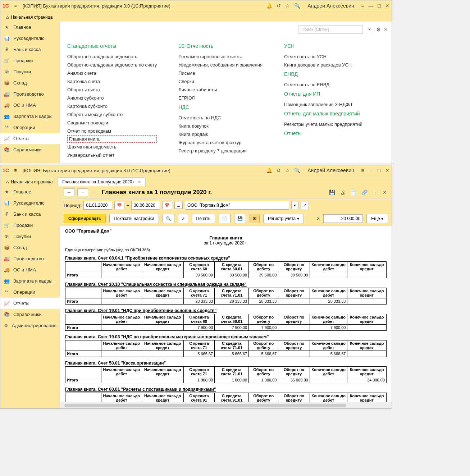  What do you see at coordinates (283, 219) in the screenshot?
I see `register-button: Регистр учета ▾` at bounding box center [283, 219].